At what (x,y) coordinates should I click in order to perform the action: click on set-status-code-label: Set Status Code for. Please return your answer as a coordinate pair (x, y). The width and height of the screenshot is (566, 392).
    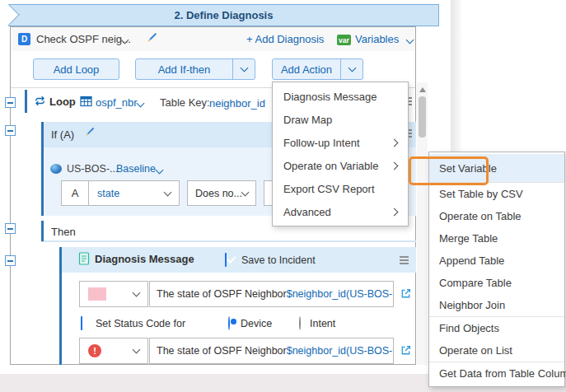
    Looking at the image, I should click on (140, 324).